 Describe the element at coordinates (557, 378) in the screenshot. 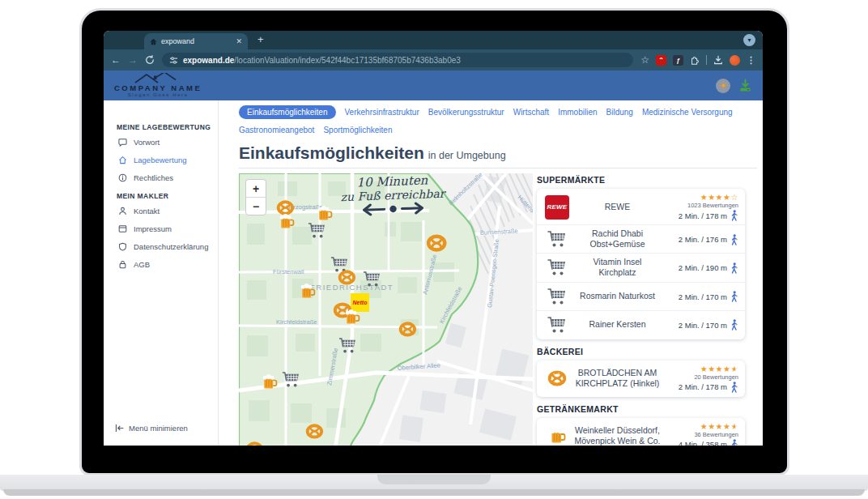

I see `pretzel-icon` at that location.